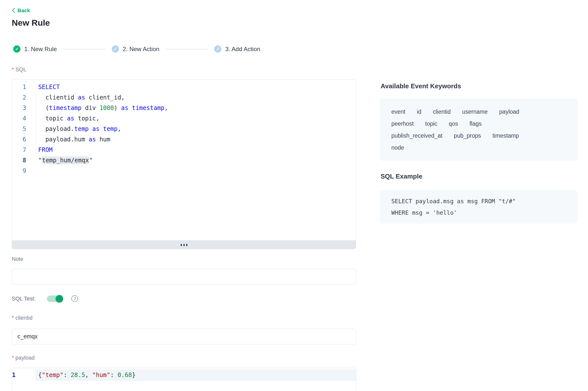 The image size is (588, 391). What do you see at coordinates (506, 136) in the screenshot?
I see `event-keyword: timestamp` at bounding box center [506, 136].